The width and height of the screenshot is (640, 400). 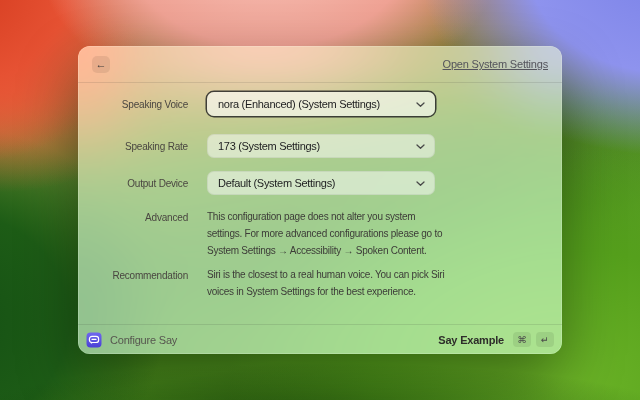 What do you see at coordinates (522, 340) in the screenshot?
I see `command-key-icon: ⌘` at bounding box center [522, 340].